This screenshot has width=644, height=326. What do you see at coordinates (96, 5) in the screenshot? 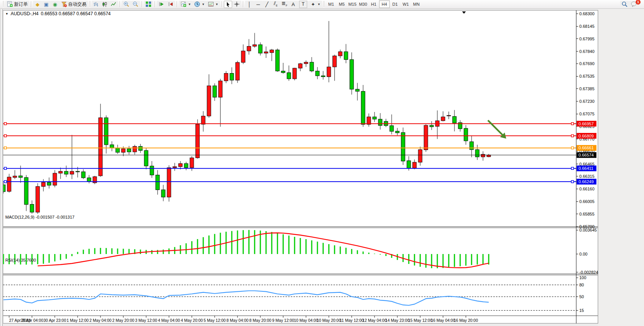
I see `bar-chart-button` at bounding box center [96, 5].